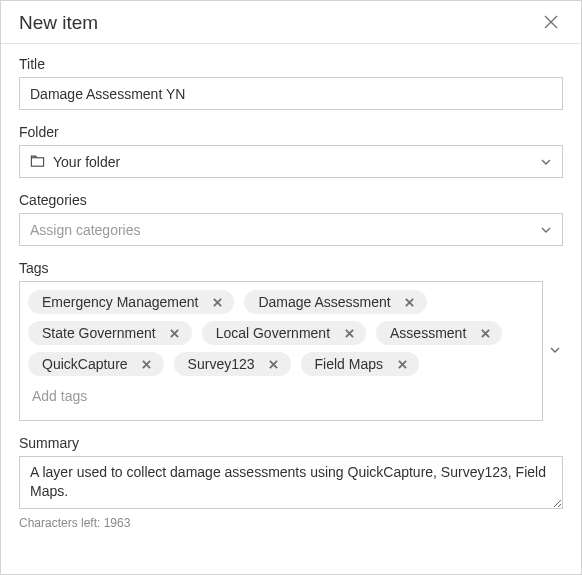 This screenshot has height=575, width=582. What do you see at coordinates (85, 364) in the screenshot?
I see `tag-label: QuickCapture` at bounding box center [85, 364].